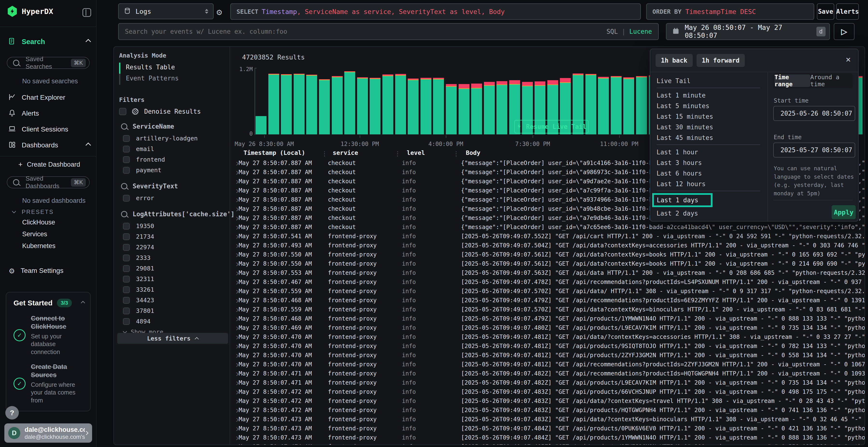 The height and width of the screenshot is (447, 868). Describe the element at coordinates (547, 236) in the screenshot. I see `log-table-row: May 27 8:50:07.541 AMfrontend-proxyinfo[…` at that location.